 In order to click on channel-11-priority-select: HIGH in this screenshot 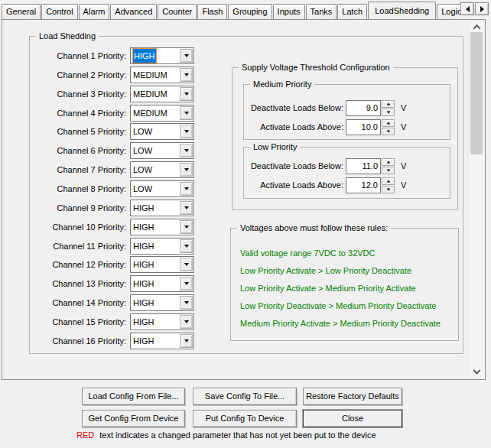, I will do `click(162, 246)`.